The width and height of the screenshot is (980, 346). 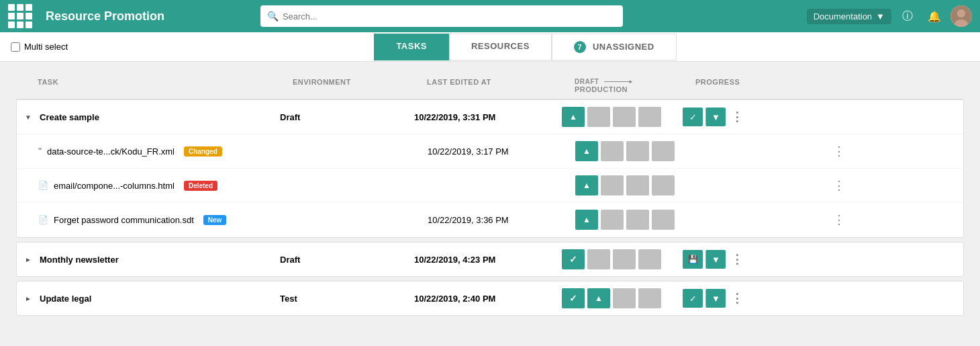 I want to click on table-row: 📄 Forget password communication.sdt New …, so click(x=490, y=220).